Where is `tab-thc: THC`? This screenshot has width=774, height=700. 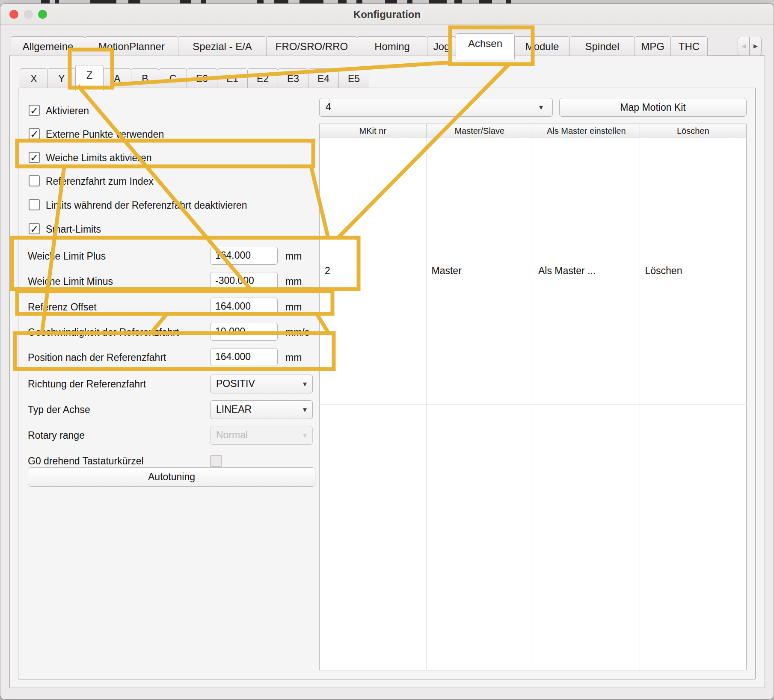
tab-thc: THC is located at coordinates (689, 46).